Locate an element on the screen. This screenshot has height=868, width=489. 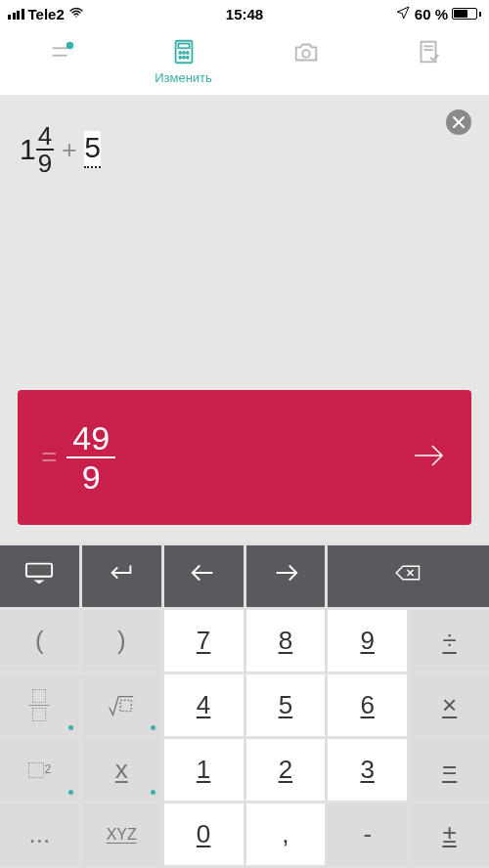
status-right: 60 % is located at coordinates (438, 14).